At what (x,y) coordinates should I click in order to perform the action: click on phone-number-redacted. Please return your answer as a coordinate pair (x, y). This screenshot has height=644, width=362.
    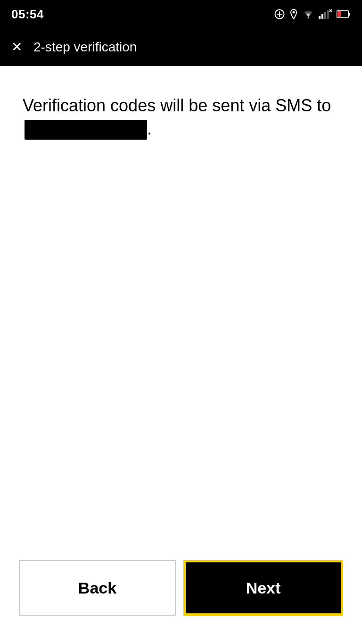
    Looking at the image, I should click on (86, 130).